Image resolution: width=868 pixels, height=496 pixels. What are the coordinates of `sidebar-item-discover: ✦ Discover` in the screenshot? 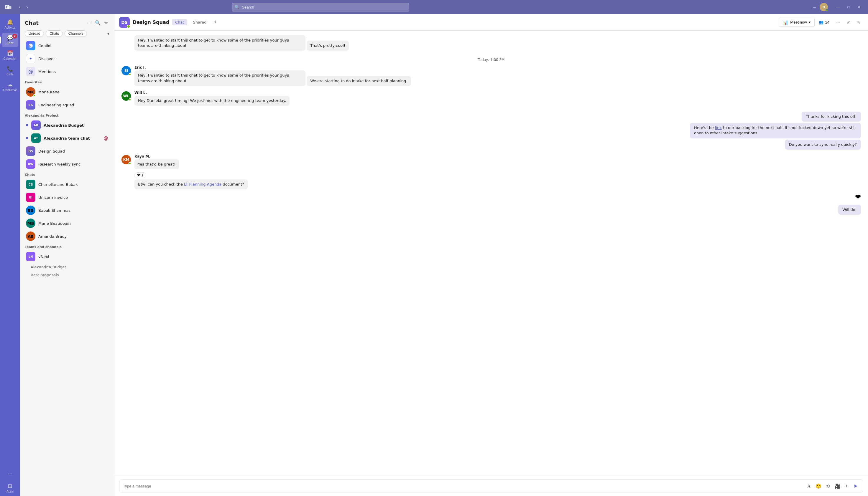 It's located at (67, 59).